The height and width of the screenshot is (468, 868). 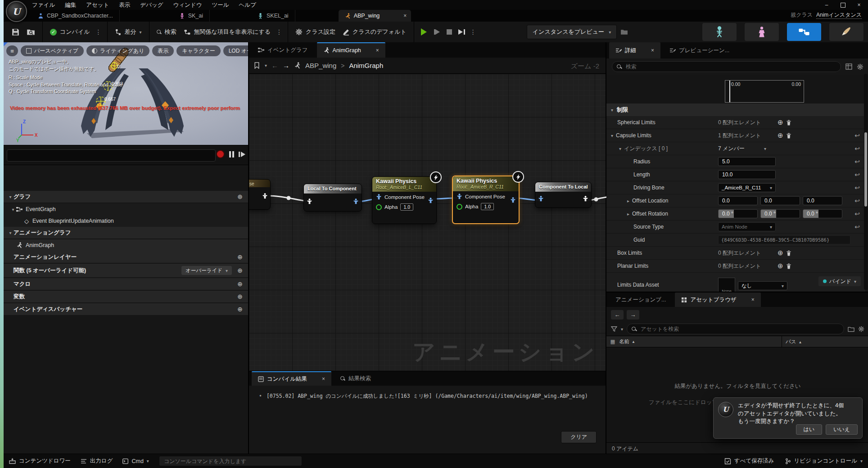 What do you see at coordinates (375, 16) in the screenshot?
I see `tab-abp-wing: ABP_wing ×` at bounding box center [375, 16].